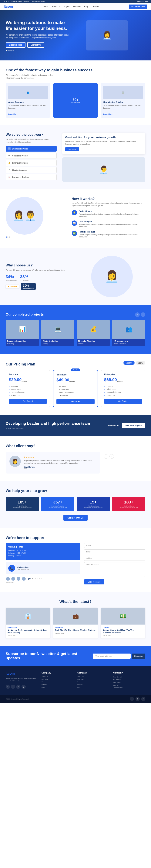 The width and height of the screenshot is (151, 868). Describe the element at coordinates (39, 277) in the screenshot. I see `why-left: Why choose us? We have 20+ years of expe…` at that location.